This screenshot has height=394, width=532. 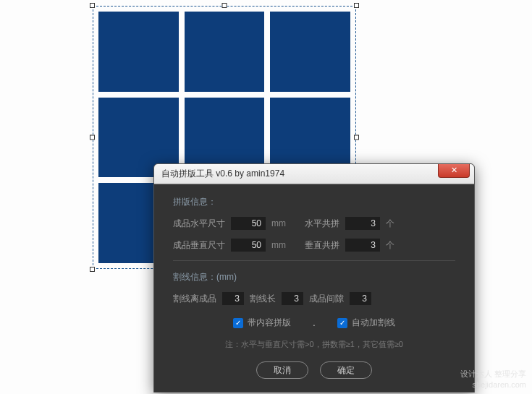 What do you see at coordinates (314, 260) in the screenshot?
I see `divider` at bounding box center [314, 260].